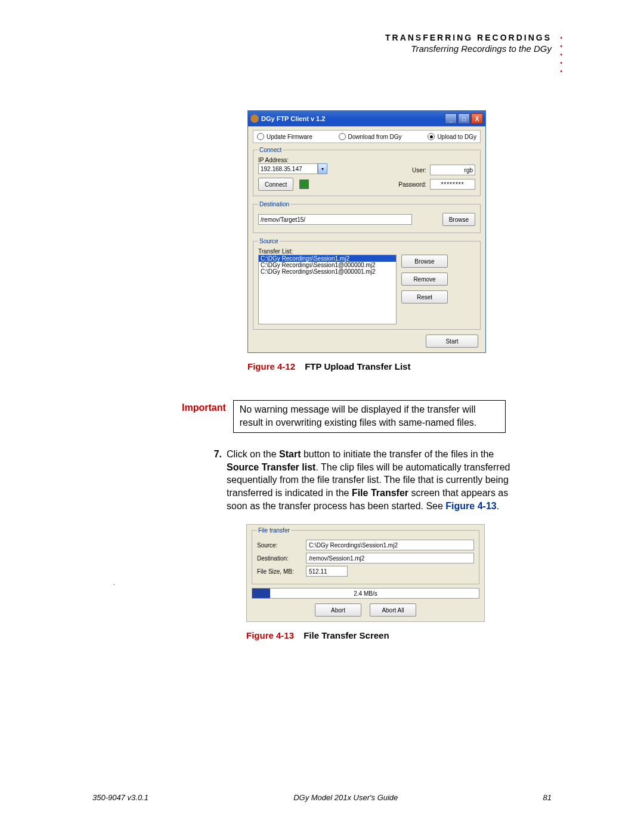 Image resolution: width=644 pixels, height=833 pixels. Describe the element at coordinates (288, 169) in the screenshot. I see `ip-address-input: 192.168.35.147` at that location.